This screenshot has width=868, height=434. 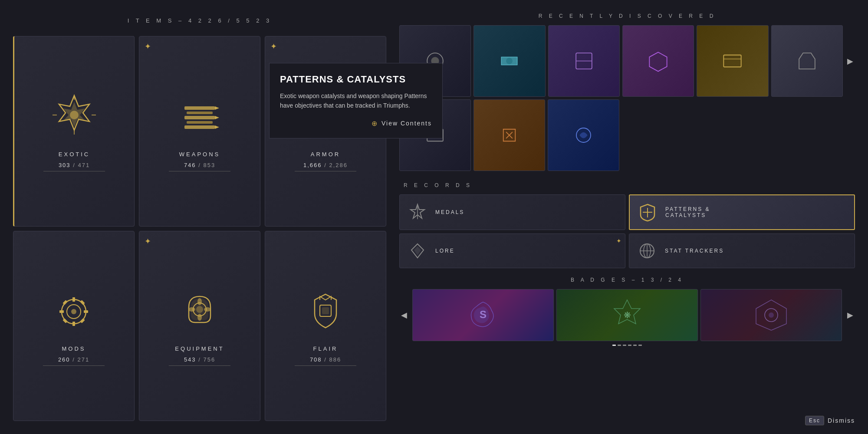 What do you see at coordinates (404, 315) in the screenshot?
I see `badges-scroll-left: ◀` at bounding box center [404, 315].